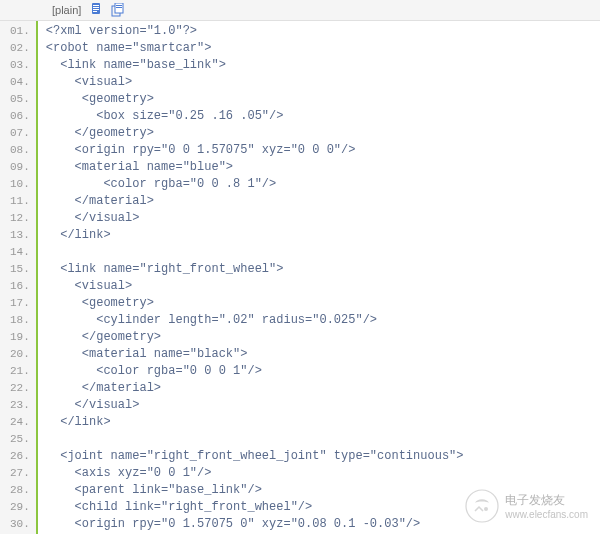 This screenshot has height=534, width=600. What do you see at coordinates (323, 456) in the screenshot?
I see `code-line: <joint name="right_front_wheel_joint" ty…` at bounding box center [323, 456].